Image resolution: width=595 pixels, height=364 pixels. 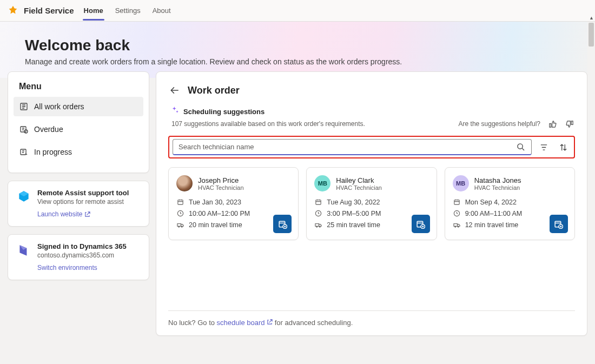 I want to click on scrollbar: ▲, so click(x=591, y=193).